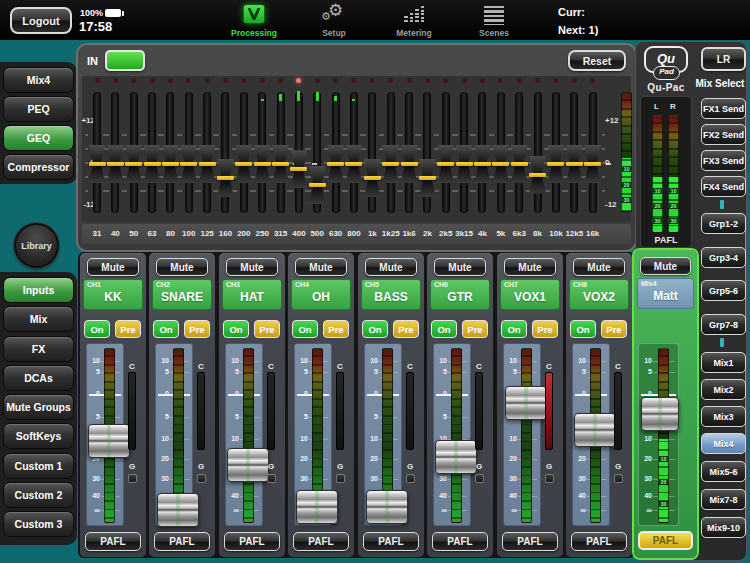 This screenshot has width=750, height=563. I want to click on sidebar-item-fx: FX, so click(38, 349).